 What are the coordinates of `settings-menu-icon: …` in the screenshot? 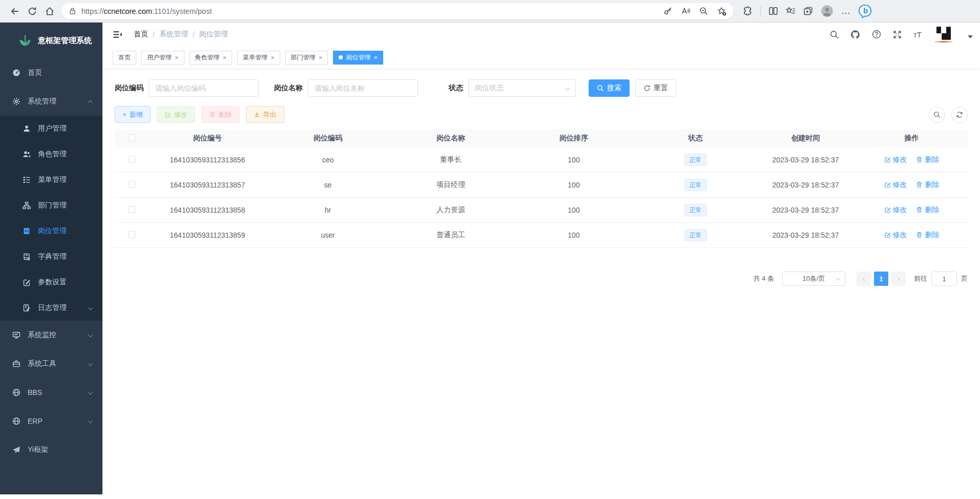 It's located at (846, 11).